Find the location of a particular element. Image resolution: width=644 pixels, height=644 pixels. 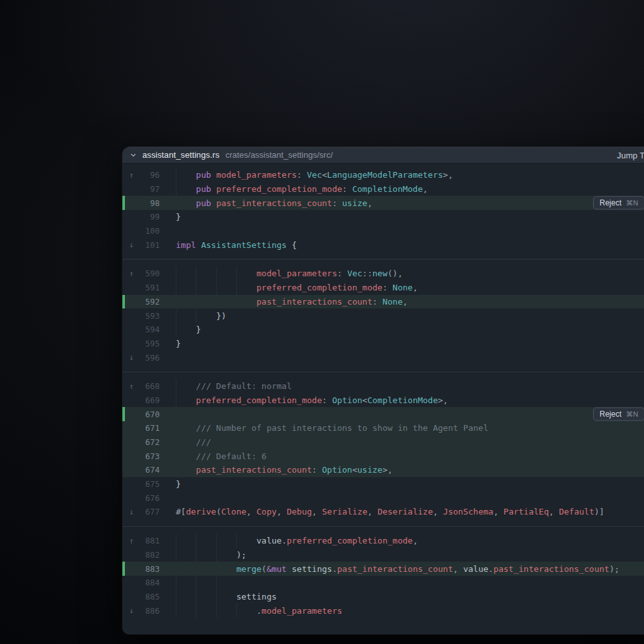

code-line: 674 past_interactions_count: Option<usiz… is located at coordinates (383, 470).